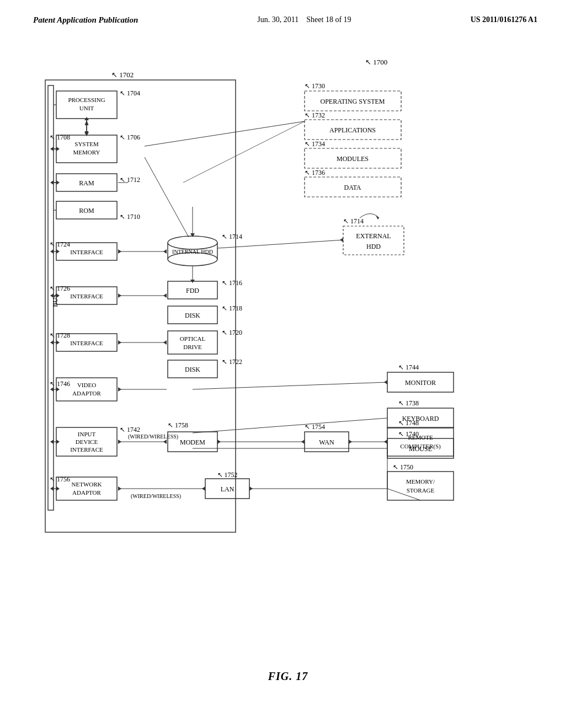  I want to click on optical-drive-box, so click(193, 342).